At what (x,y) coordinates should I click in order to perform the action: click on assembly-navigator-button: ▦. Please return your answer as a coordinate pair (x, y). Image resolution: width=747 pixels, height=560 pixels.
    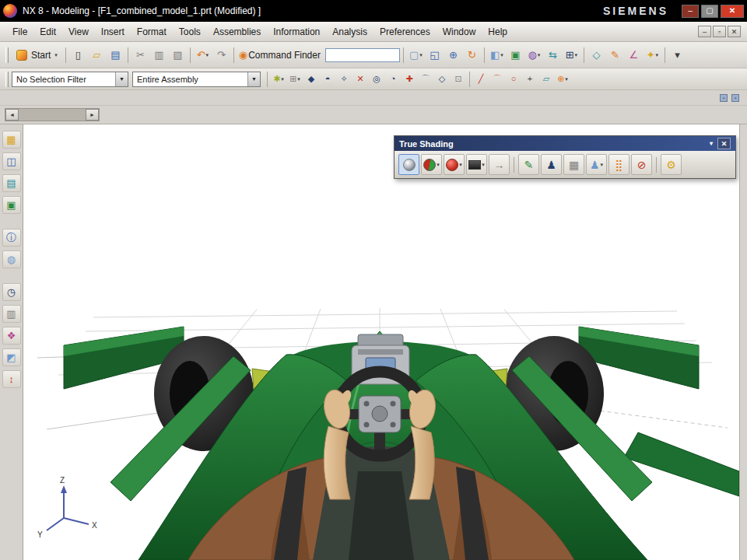
    Looking at the image, I should click on (12, 140).